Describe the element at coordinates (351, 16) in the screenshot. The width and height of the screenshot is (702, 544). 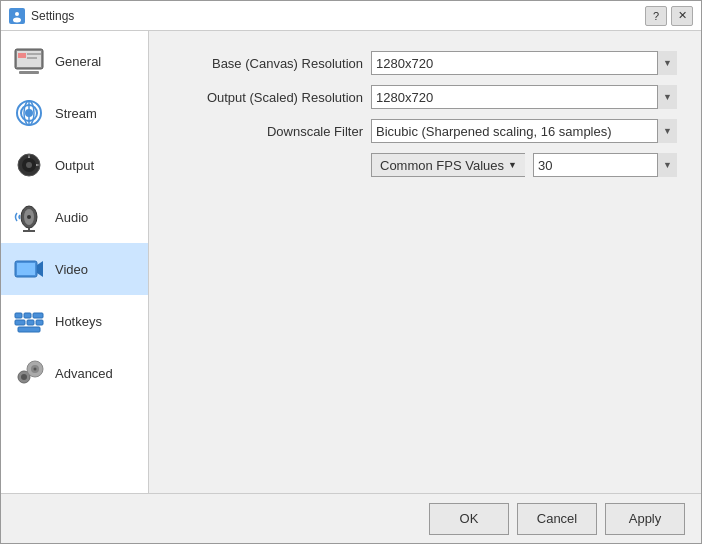
I see `title-bar: Settings ? ✕` at that location.